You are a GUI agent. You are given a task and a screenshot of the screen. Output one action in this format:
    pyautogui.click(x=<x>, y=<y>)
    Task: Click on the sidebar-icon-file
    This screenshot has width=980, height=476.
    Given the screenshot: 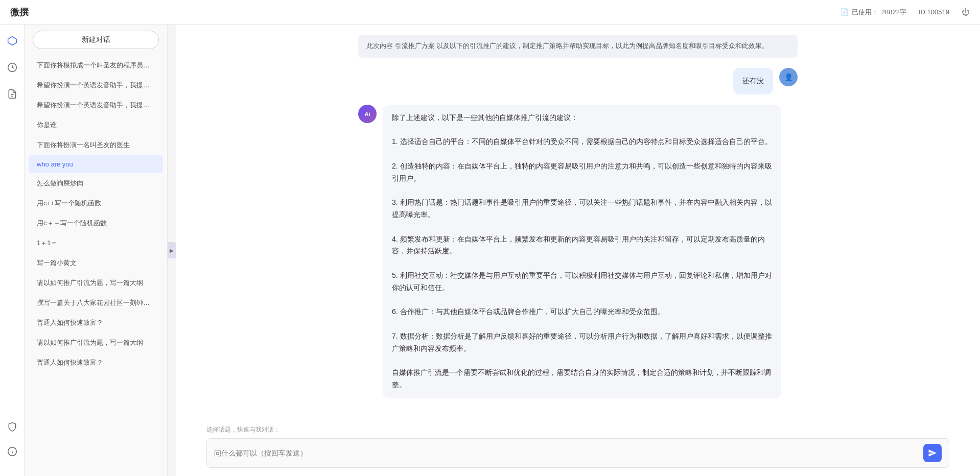 What is the action you would take?
    pyautogui.click(x=12, y=94)
    